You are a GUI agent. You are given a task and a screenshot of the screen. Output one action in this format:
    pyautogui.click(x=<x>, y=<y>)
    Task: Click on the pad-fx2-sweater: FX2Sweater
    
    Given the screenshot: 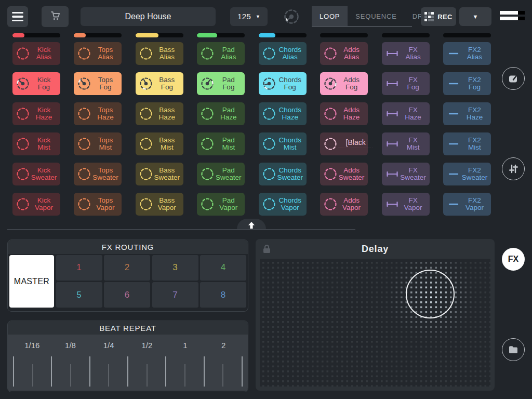 What is the action you would take?
    pyautogui.click(x=467, y=174)
    